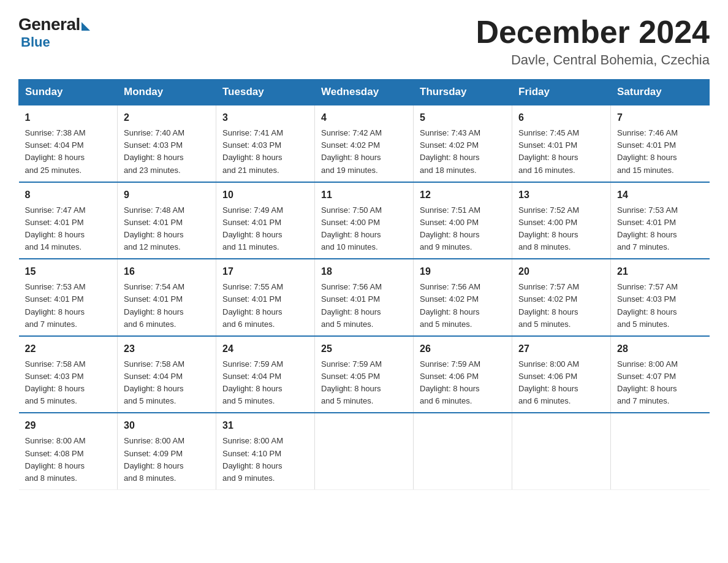 The height and width of the screenshot is (563, 728). Describe the element at coordinates (86, 26) in the screenshot. I see `logo-arrow-icon` at that location.